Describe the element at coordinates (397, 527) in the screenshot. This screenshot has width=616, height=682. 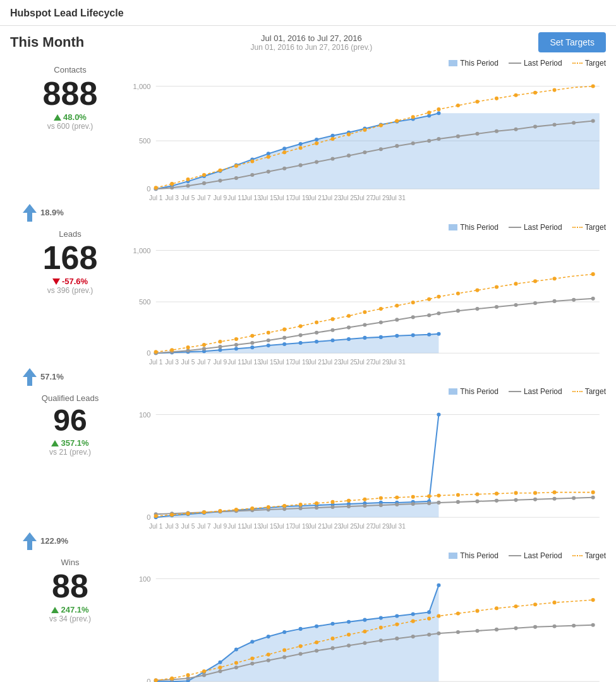
I see `svg-text: Jul 31` at that location.